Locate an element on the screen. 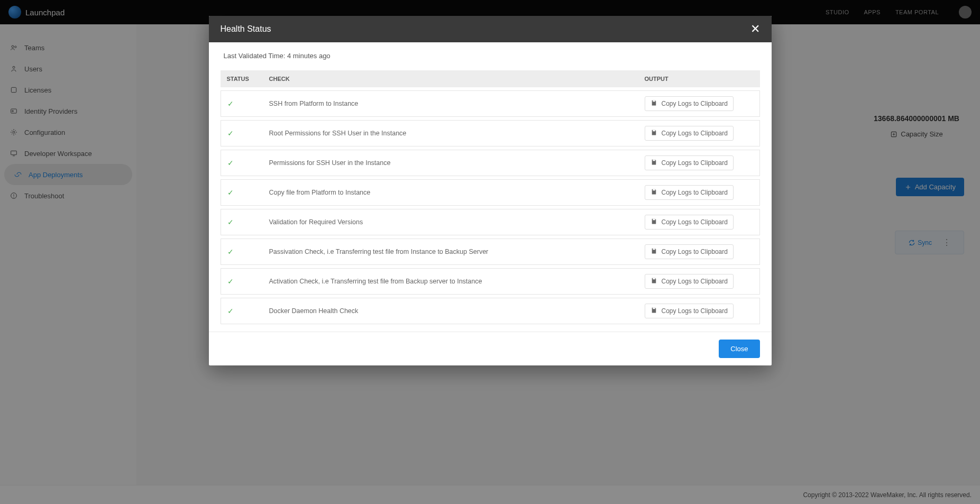  table-row: ✓Copy file from Platform to InstanceCopy… is located at coordinates (490, 193).